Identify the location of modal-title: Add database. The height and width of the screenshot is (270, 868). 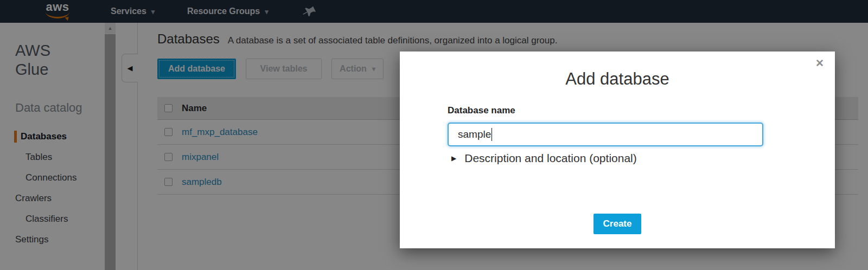
(617, 79).